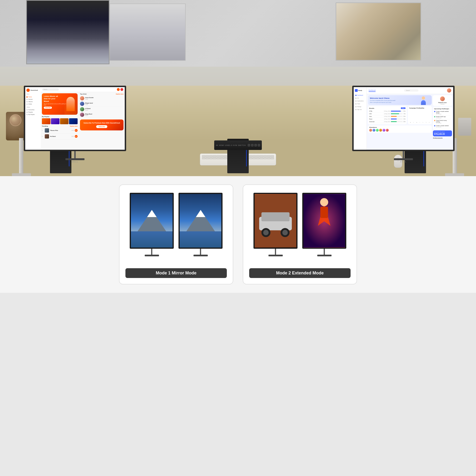  I want to click on monitor-right: Study Dashboard Art Applications, so click(404, 121).